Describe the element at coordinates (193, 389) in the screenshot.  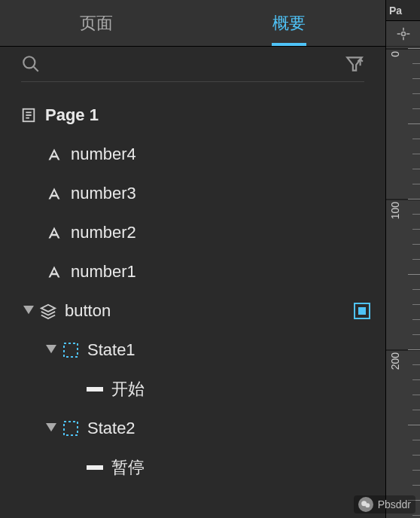
I see `tree-item-widget: 开始` at that location.